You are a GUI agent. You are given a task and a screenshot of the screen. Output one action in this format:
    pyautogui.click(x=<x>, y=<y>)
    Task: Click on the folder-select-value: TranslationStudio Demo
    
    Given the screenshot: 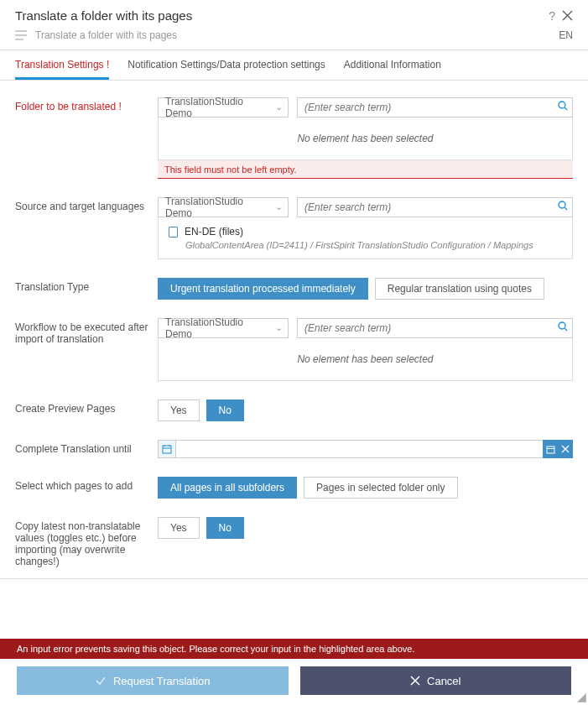 What is the action you would take?
    pyautogui.click(x=217, y=107)
    